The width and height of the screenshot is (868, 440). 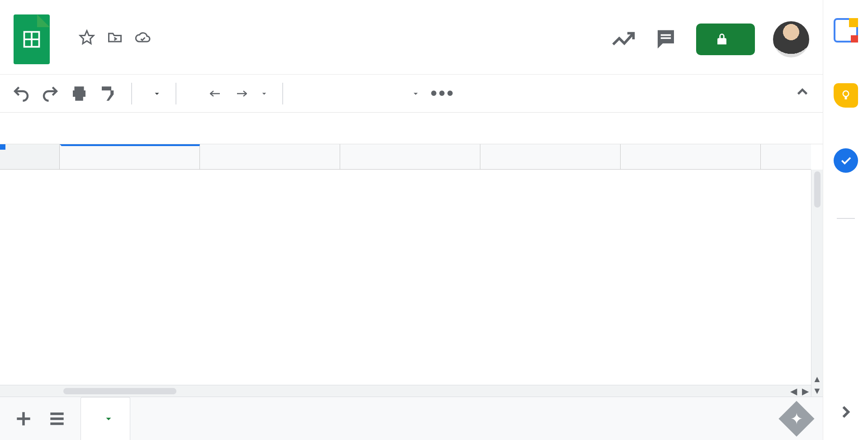 I want to click on toolbar-more-icon: •••, so click(x=443, y=93).